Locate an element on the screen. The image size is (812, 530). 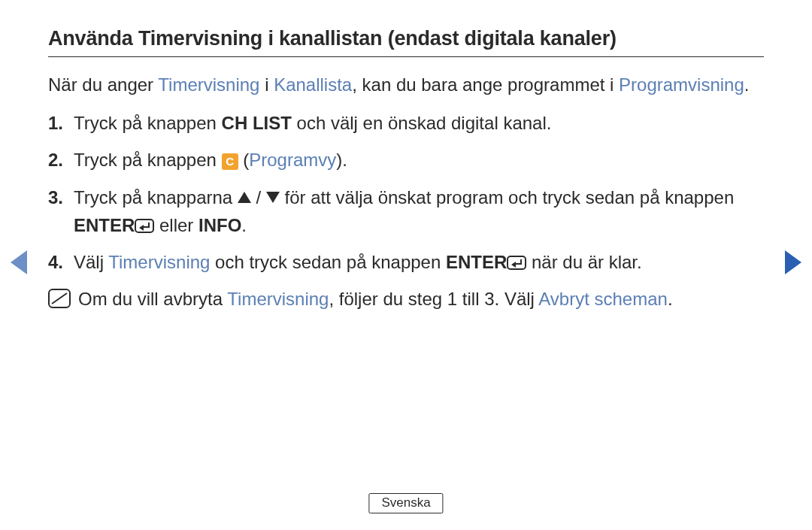
text: eller is located at coordinates (176, 226).